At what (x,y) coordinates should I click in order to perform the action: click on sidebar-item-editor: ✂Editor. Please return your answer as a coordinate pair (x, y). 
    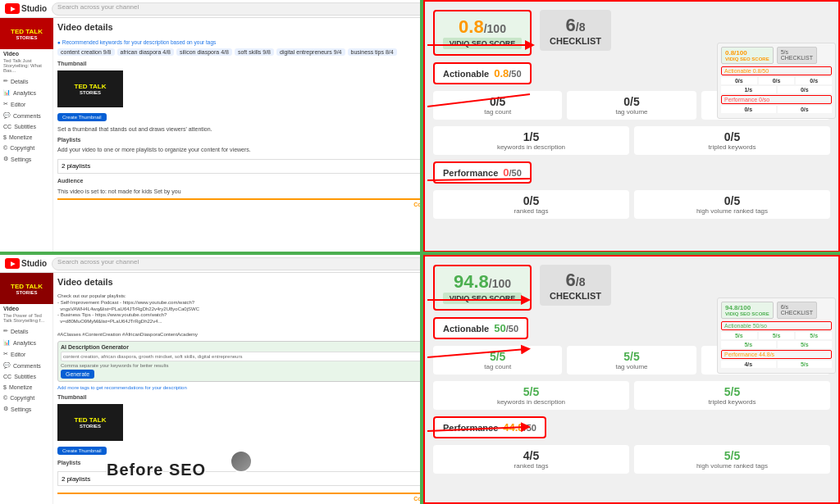
    Looking at the image, I should click on (26, 104).